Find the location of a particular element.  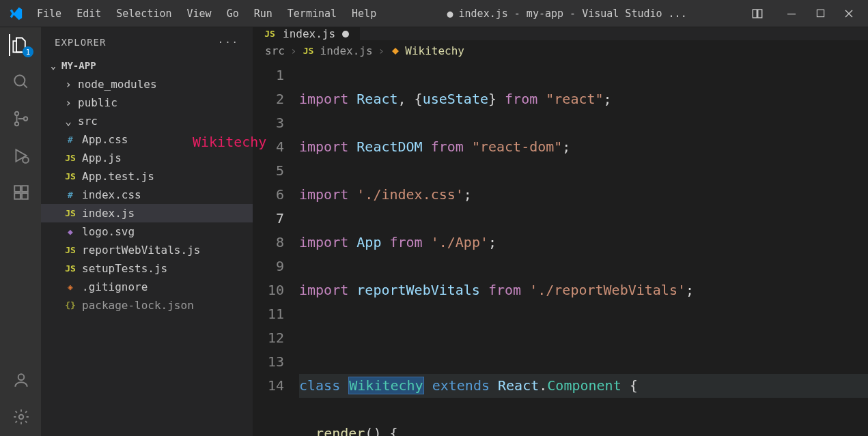

file-label: reportWebVitals.js is located at coordinates (141, 250).